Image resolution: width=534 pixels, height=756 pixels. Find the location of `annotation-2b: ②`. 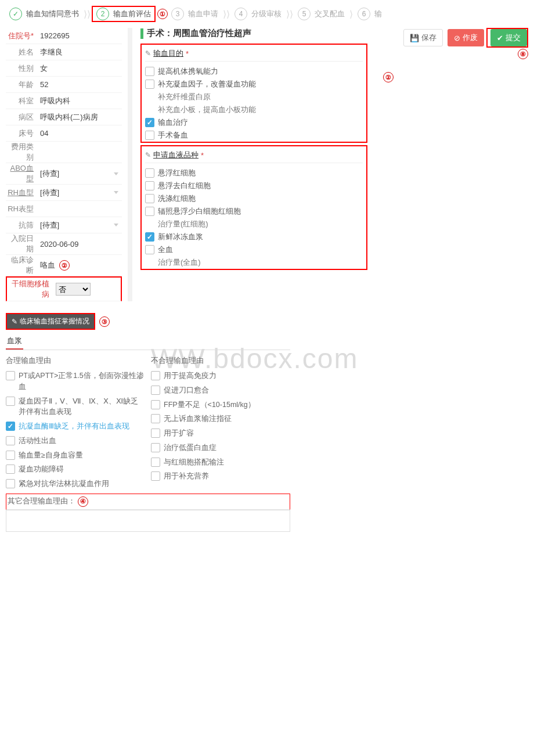

annotation-2b: ② is located at coordinates (388, 77).